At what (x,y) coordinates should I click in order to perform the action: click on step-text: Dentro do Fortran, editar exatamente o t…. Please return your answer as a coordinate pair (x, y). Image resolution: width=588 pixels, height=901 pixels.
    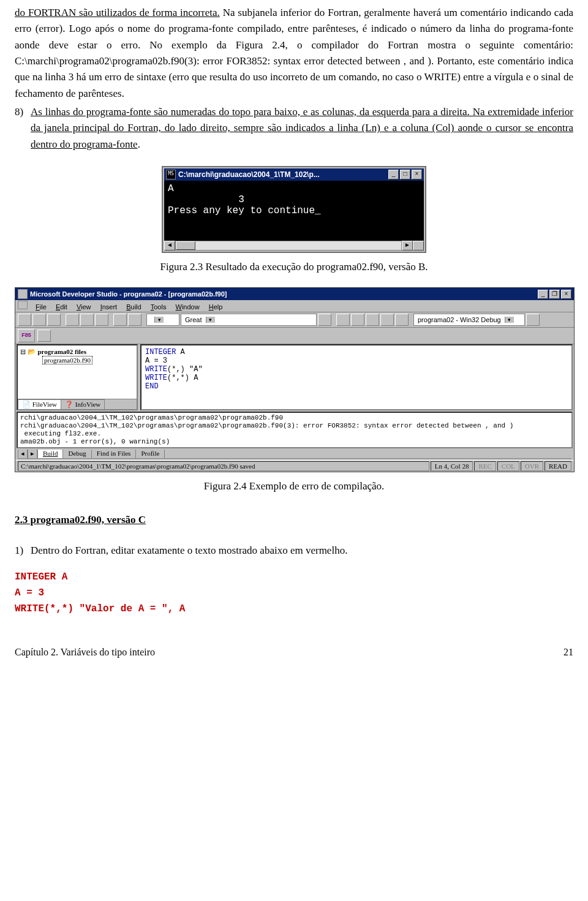
    Looking at the image, I should click on (302, 551).